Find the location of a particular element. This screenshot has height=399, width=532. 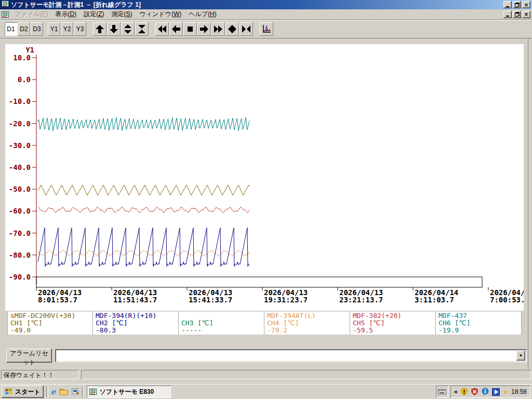

child-close-button: × is located at coordinates (526, 15).